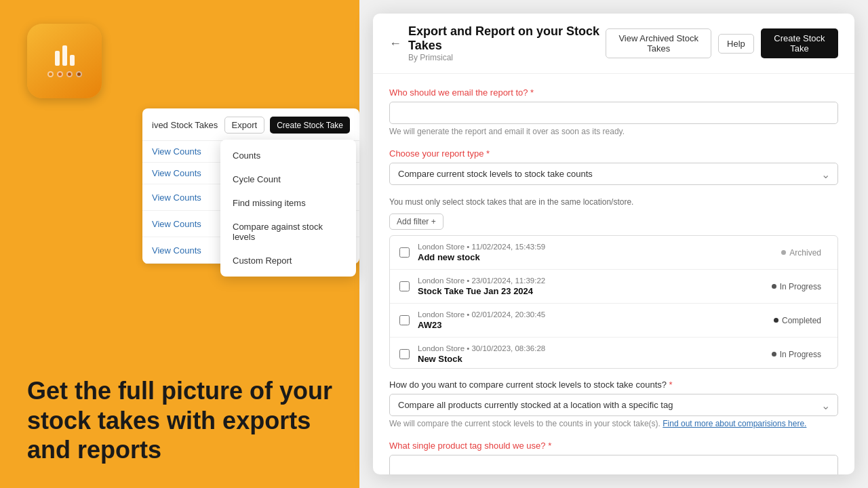  What do you see at coordinates (614, 321) in the screenshot?
I see `stock-item-3: London Store • 02/01/2024, 20:30:45 AW23…` at bounding box center [614, 321].